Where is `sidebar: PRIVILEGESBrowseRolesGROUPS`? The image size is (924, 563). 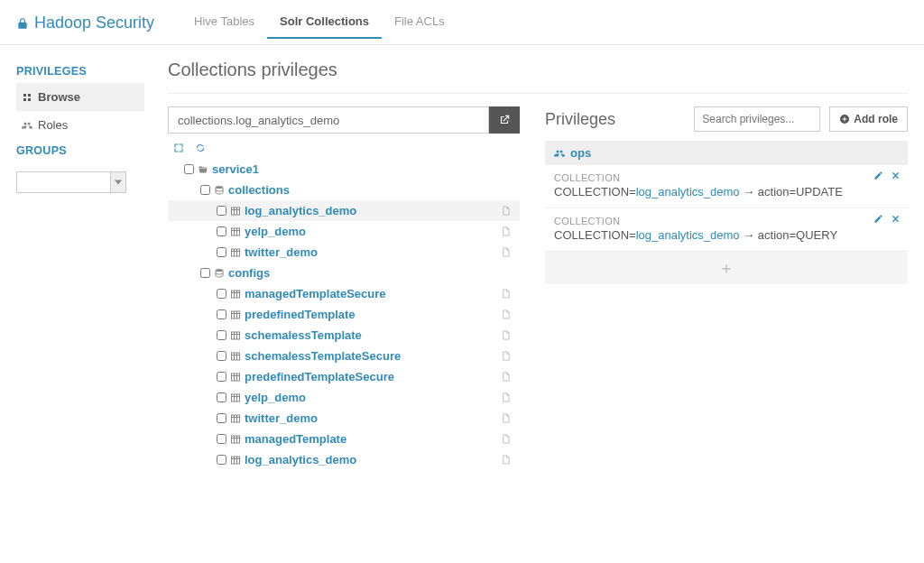
sidebar: PRIVILEGESBrowseRolesGROUPS is located at coordinates (72, 258).